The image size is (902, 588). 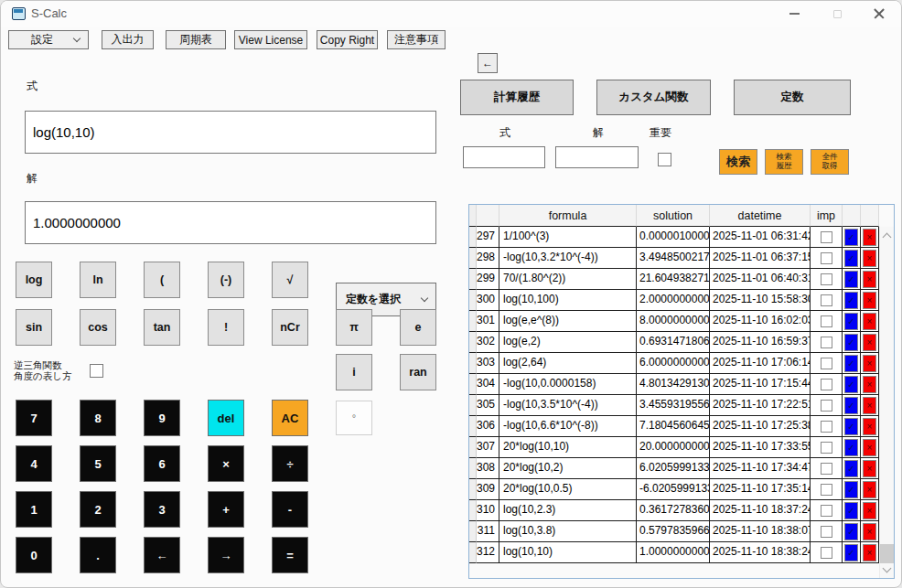 I want to click on table-row: 312 log(10,10) 1.0000000000 2025-11-10 1…, so click(x=674, y=552).